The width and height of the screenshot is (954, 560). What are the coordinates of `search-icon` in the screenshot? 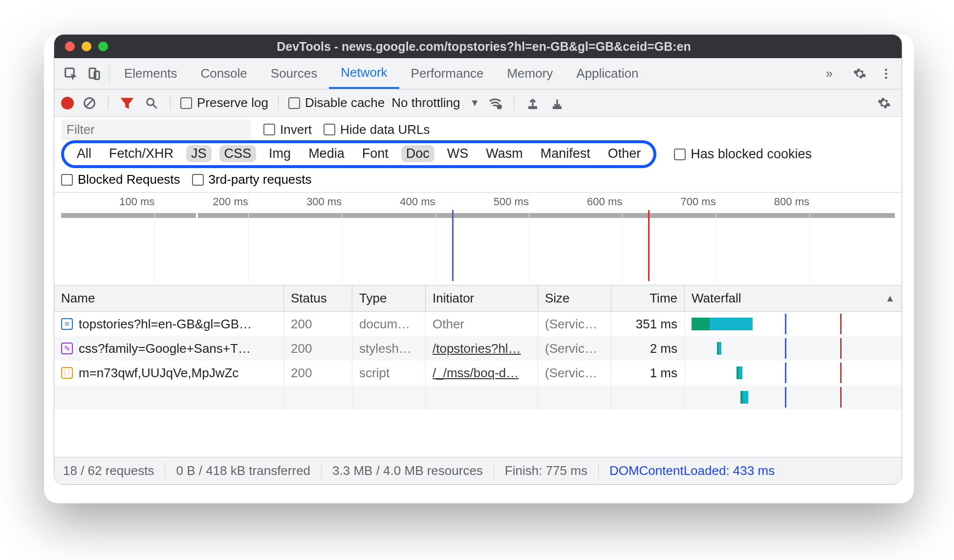 It's located at (152, 103).